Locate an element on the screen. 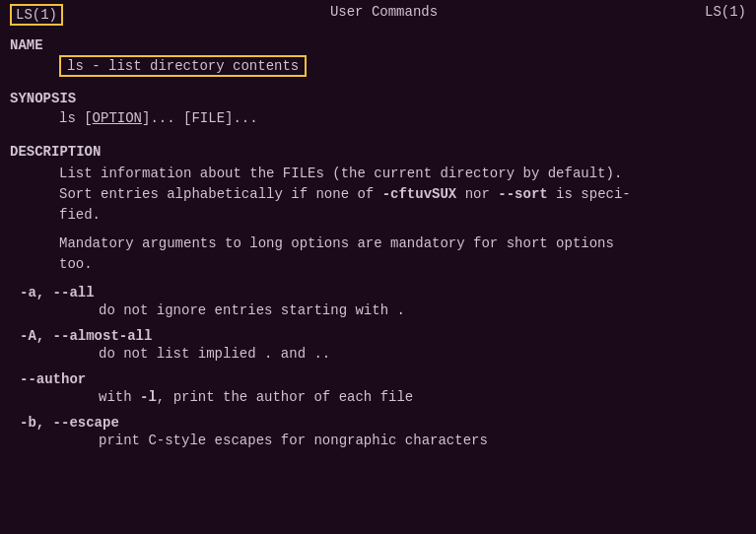 The image size is (756, 534). desc-bold2: --sort is located at coordinates (522, 194).